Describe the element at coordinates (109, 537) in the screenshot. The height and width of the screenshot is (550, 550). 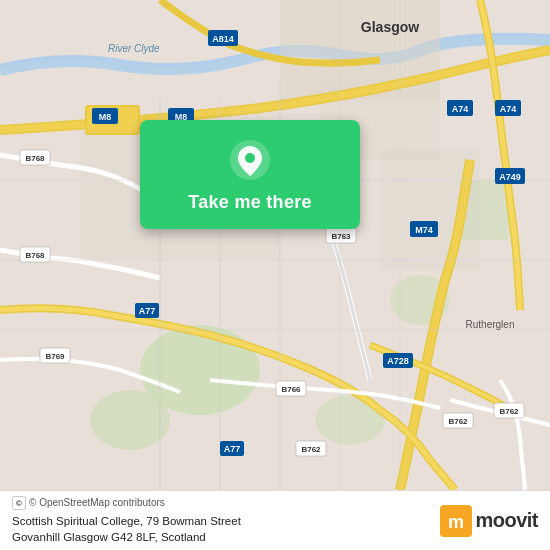
I see `address-line2: Govanhill Glasgow G42 8LF, Scotland` at that location.